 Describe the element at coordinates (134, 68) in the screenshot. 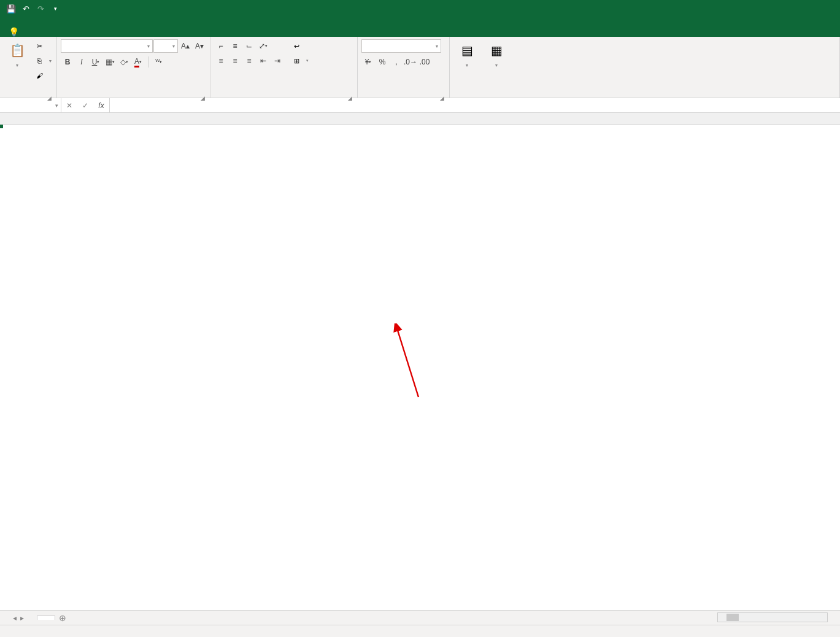

I see `ribbon-group-font: ▾ ▾ A▴ A▾ B I U▾ ▦▾ ◇▾ A▾ ᵂ▾ ◢` at that location.